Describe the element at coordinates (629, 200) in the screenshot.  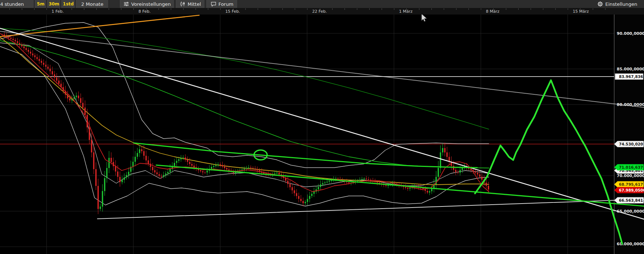
I see `tag-66563: 66.563,841` at that location.